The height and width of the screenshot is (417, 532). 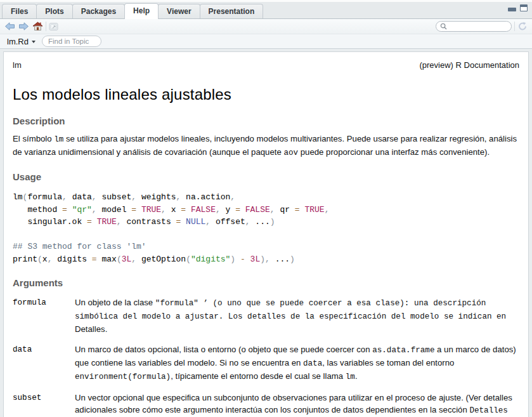 What do you see at coordinates (266, 10) in the screenshot?
I see `pane-tab-bar: Files Plots Packages Help Viewer Present…` at bounding box center [266, 10].